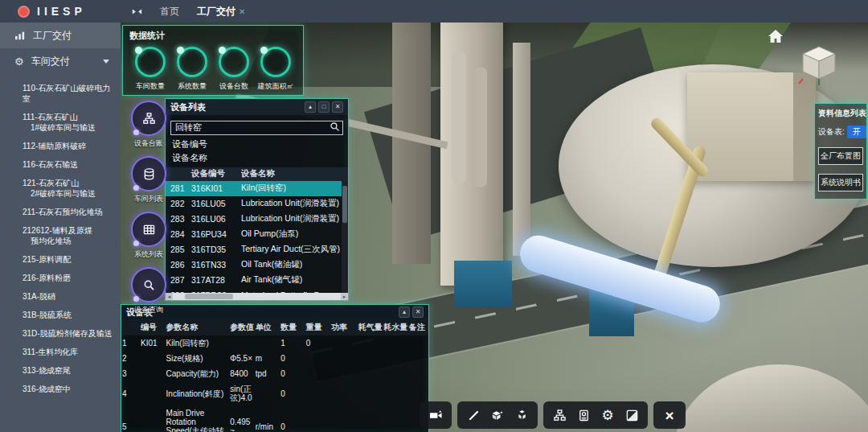 The height and width of the screenshot is (432, 868). Describe the element at coordinates (257, 280) in the screenshot. I see `table-row: 287317AT28Air Tank(储气罐)` at that location.